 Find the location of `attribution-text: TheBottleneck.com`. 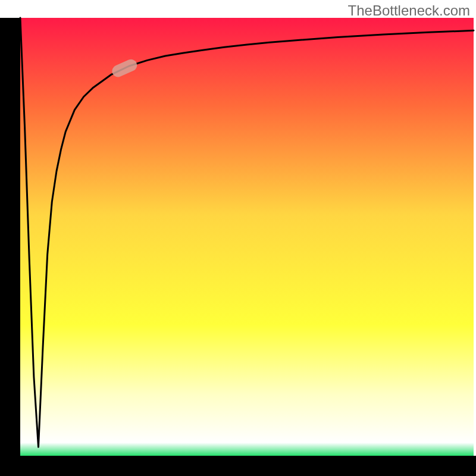

attribution-text: TheBottleneck.com is located at coordinates (409, 11).